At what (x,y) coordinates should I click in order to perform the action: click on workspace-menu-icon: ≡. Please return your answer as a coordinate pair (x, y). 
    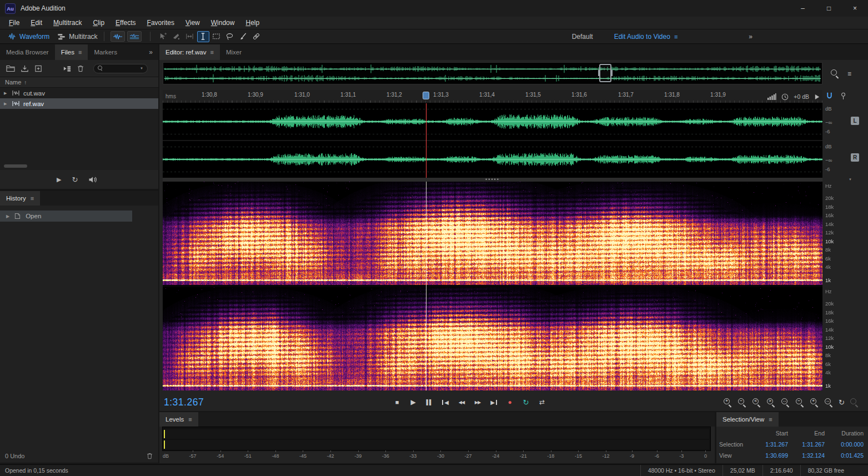
    Looking at the image, I should click on (676, 37).